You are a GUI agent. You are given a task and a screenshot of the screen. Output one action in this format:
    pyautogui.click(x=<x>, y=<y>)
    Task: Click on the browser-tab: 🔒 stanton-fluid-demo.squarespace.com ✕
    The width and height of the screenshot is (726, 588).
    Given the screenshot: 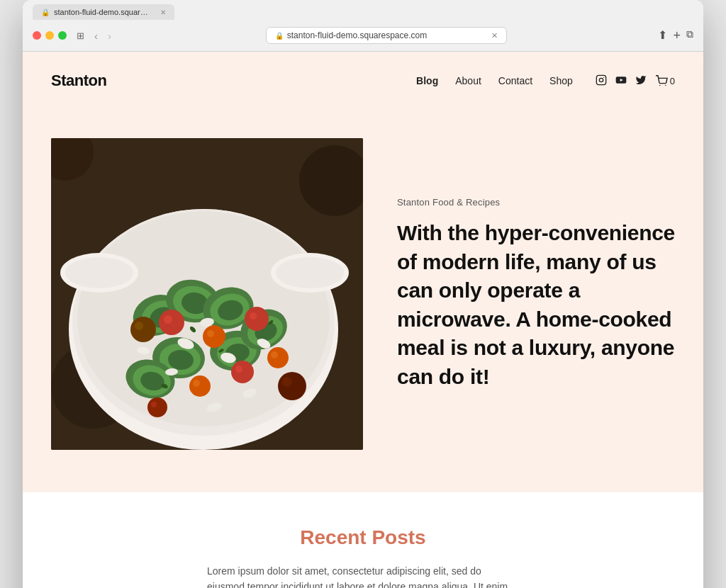 What is the action you would take?
    pyautogui.click(x=104, y=12)
    